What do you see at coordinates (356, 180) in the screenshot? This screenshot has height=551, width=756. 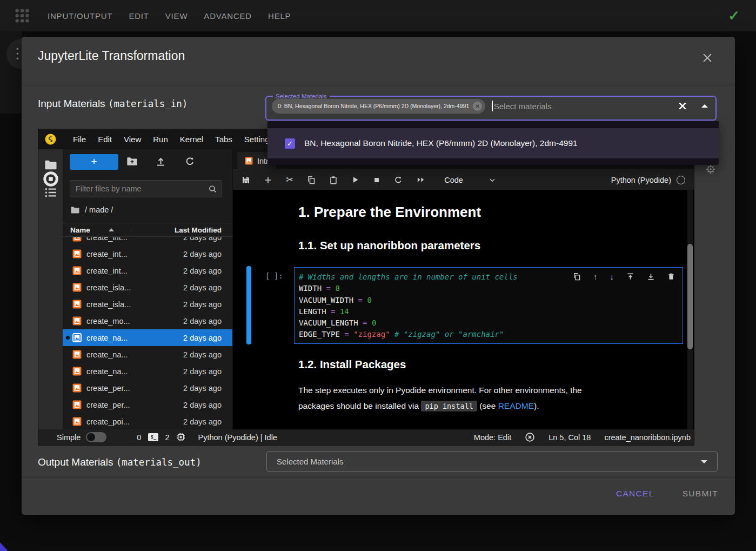 I see `run-icon` at bounding box center [356, 180].